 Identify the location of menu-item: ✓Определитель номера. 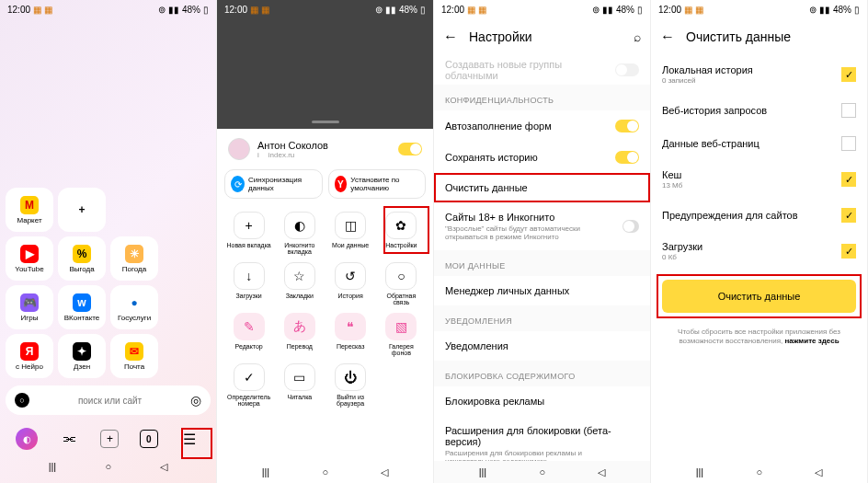
(248, 385).